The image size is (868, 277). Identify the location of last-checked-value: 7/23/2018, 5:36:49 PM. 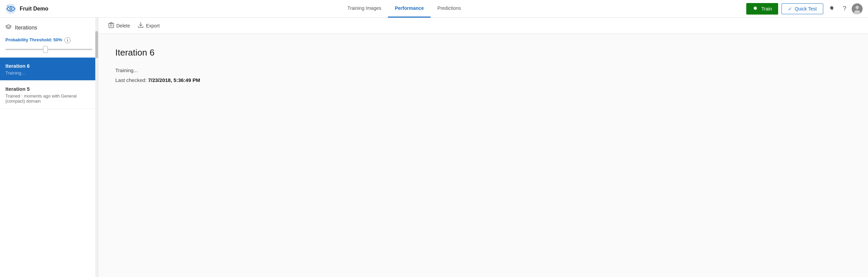
(174, 80).